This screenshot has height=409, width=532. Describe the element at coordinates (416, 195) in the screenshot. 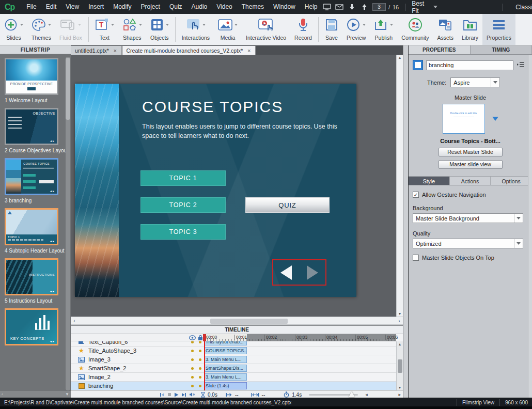

I see `checkbox-checked: ✓` at that location.